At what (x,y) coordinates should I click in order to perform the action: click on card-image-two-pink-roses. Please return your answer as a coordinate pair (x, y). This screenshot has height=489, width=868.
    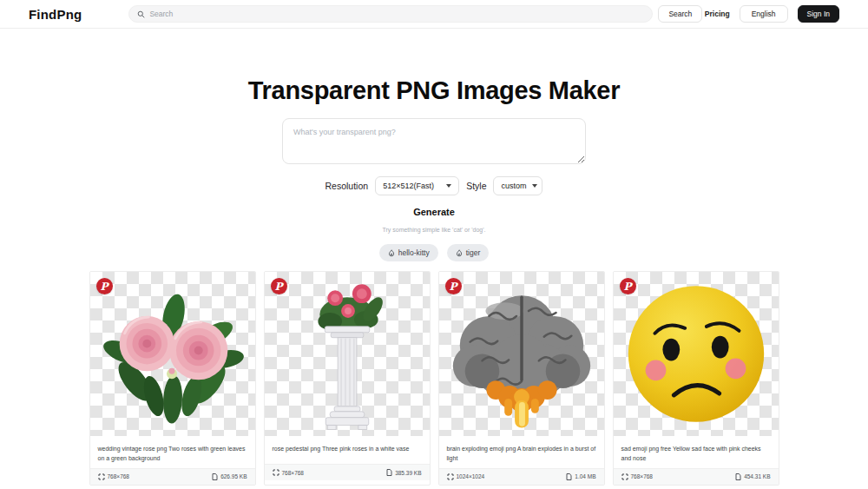
    Looking at the image, I should click on (173, 354).